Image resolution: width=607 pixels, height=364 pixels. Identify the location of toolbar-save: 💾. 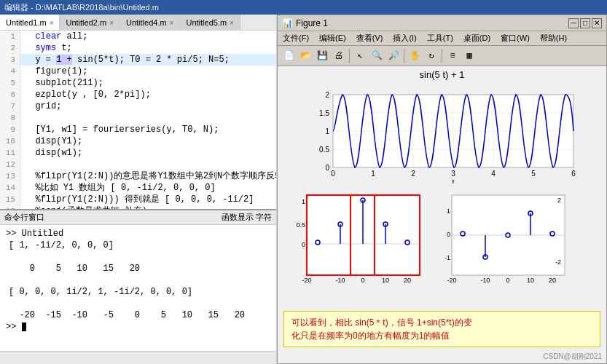
(322, 56).